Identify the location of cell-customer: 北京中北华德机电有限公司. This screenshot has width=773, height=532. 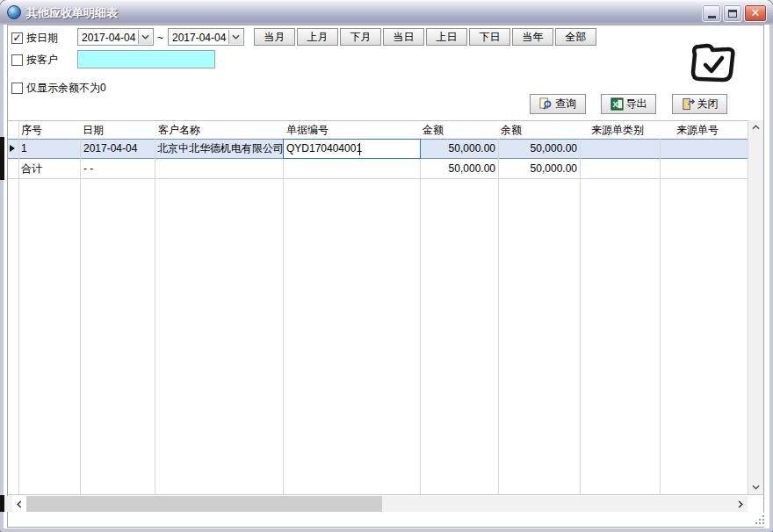
(220, 149).